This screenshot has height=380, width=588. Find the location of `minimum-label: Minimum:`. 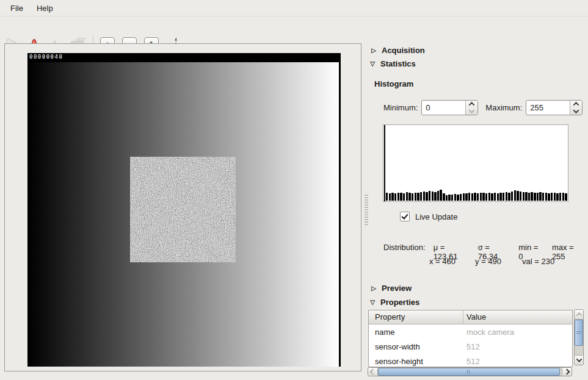

minimum-label: Minimum: is located at coordinates (401, 107).